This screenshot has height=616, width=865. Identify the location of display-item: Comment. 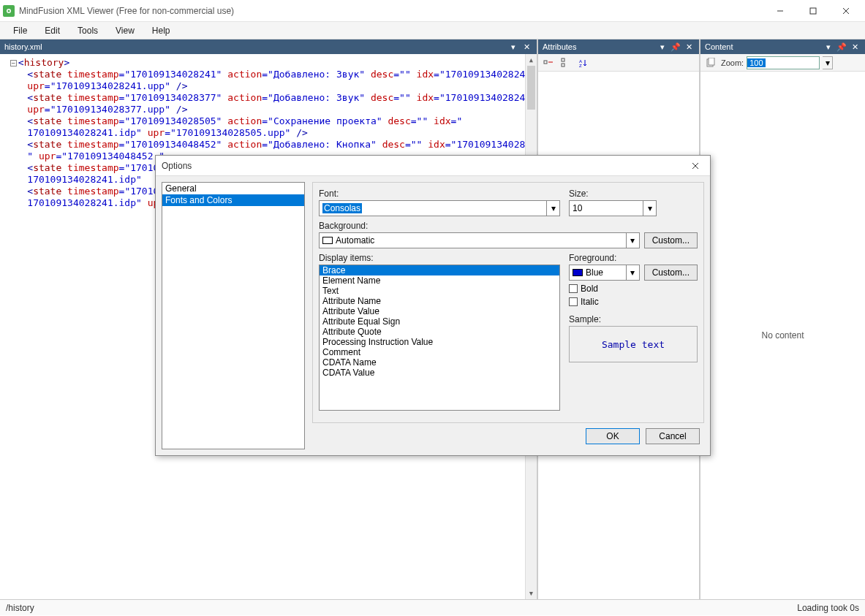
(439, 352).